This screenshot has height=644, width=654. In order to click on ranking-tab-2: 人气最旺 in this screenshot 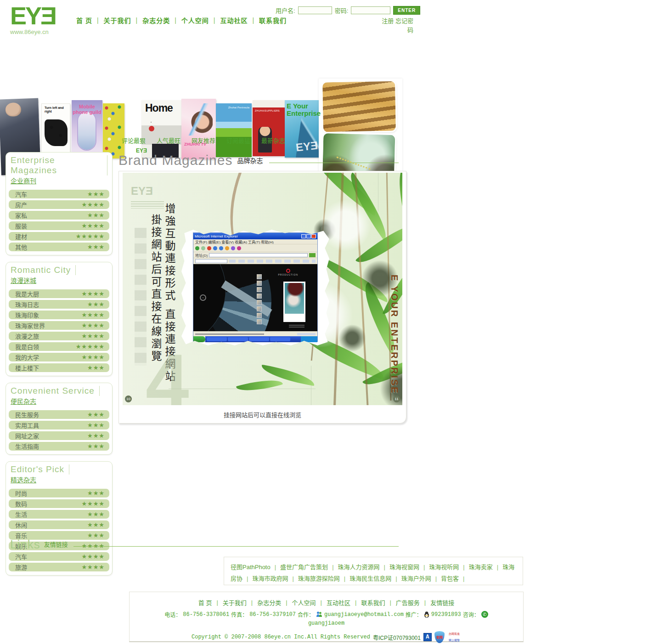, I will do `click(169, 141)`.